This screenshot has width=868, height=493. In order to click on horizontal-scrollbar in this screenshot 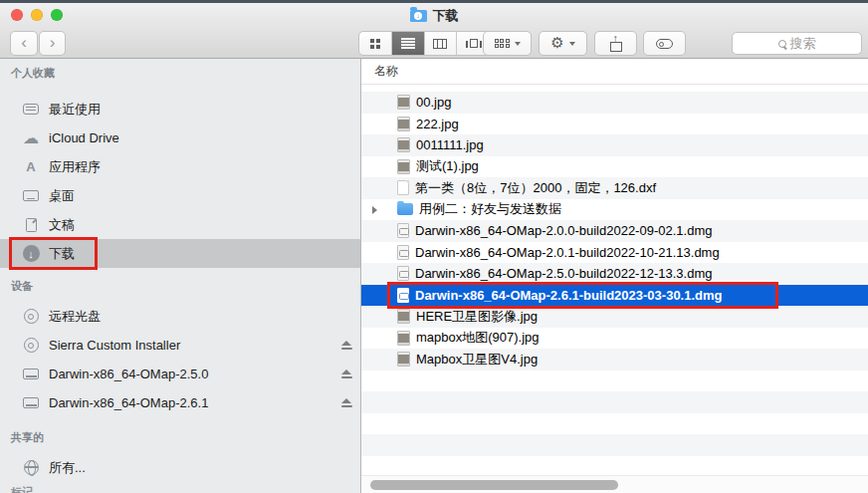, I will do `click(615, 484)`.